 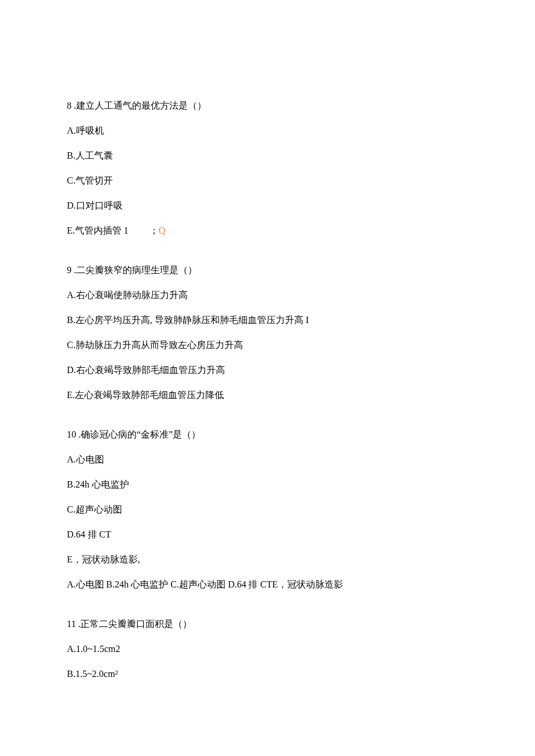 I want to click on question-stem: 8 .建立人工通气的最优方法是（）, so click(x=266, y=106).